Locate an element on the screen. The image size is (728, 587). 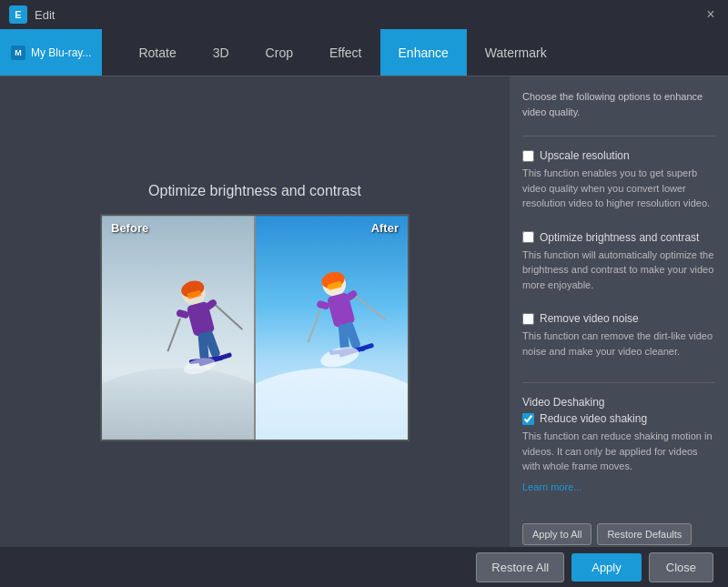
tab-watermark: Watermark is located at coordinates (516, 53).